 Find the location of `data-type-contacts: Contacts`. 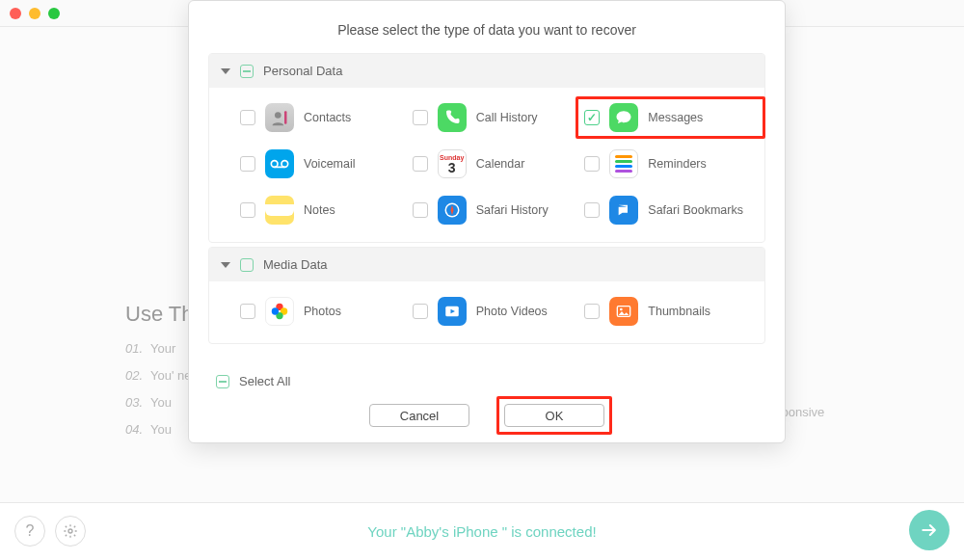

data-type-contacts: Contacts is located at coordinates (326, 118).